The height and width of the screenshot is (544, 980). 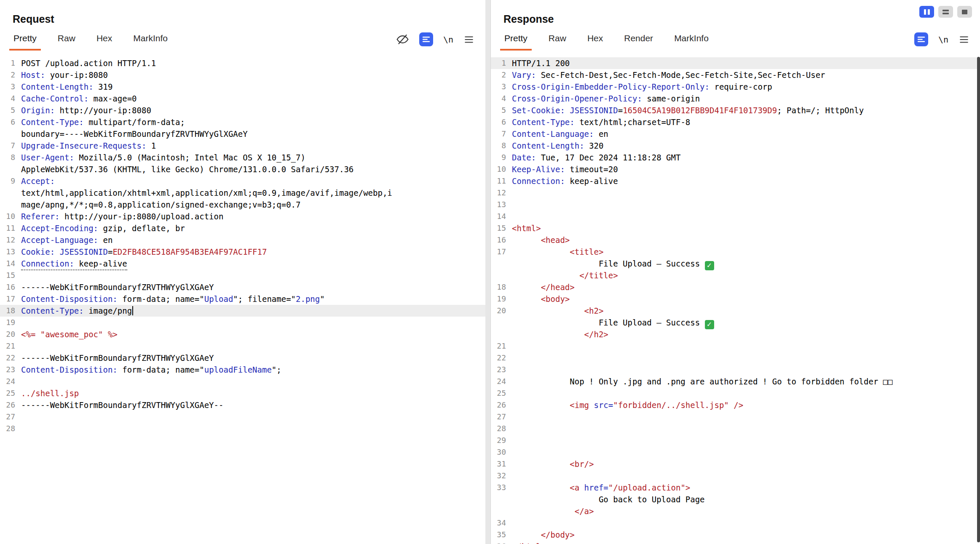 I want to click on editor-menu-icon, so click(x=469, y=40).